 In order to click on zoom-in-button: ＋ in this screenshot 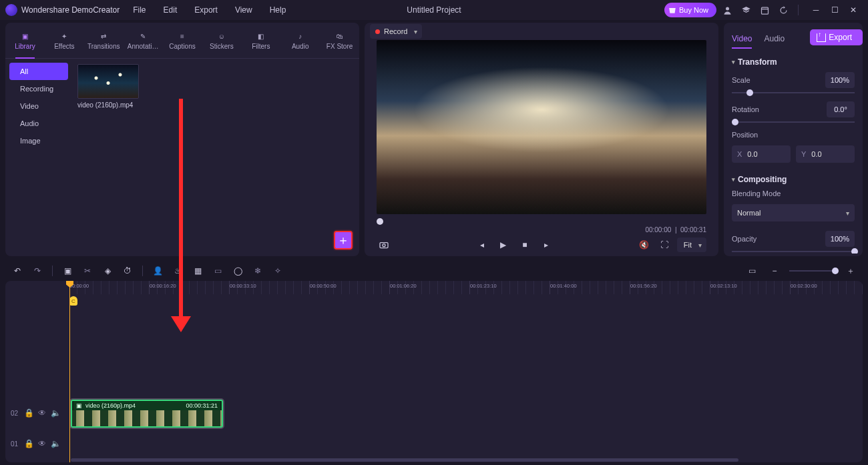, I will do `click(851, 271)`.